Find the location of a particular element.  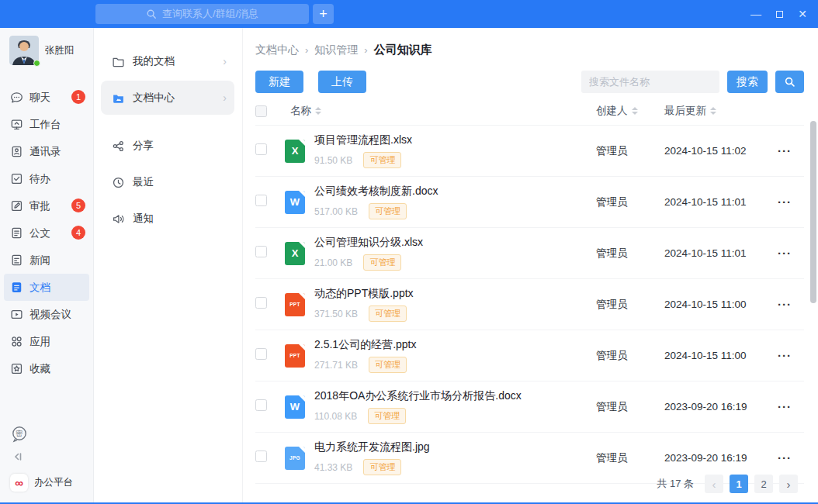

maximize-button is located at coordinates (779, 14).